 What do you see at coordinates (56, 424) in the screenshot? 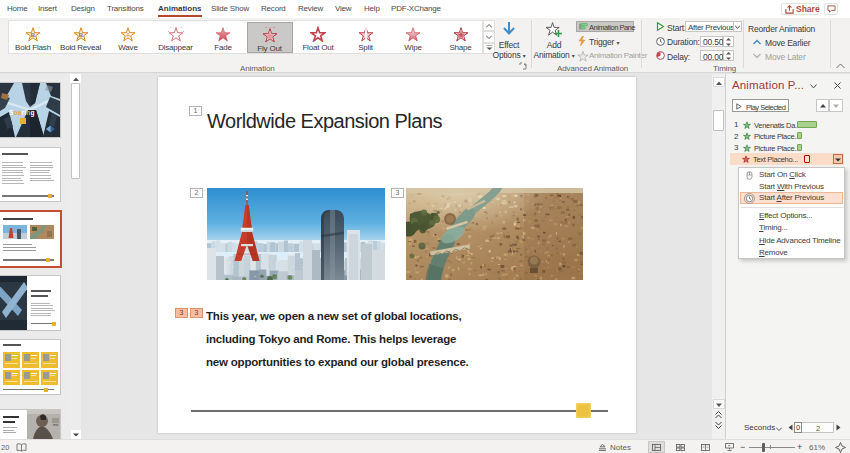
I see `svg-text: me` at bounding box center [56, 424].